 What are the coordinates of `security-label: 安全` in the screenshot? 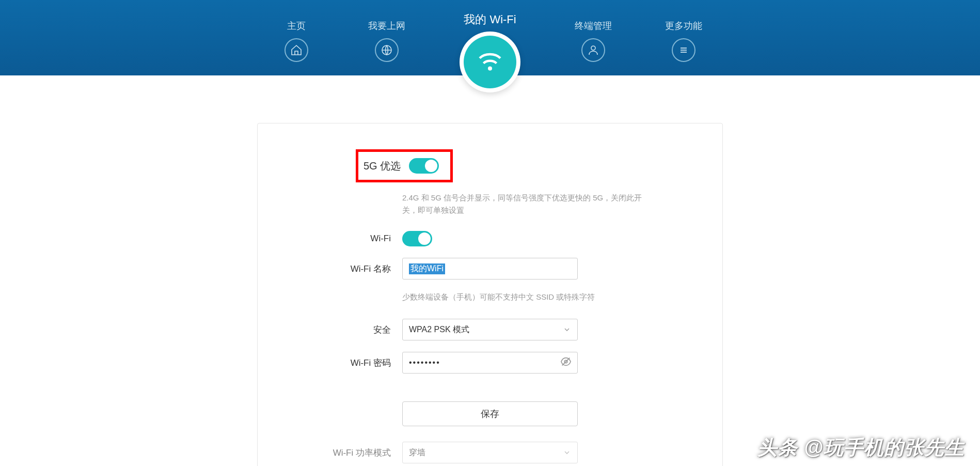 It's located at (345, 330).